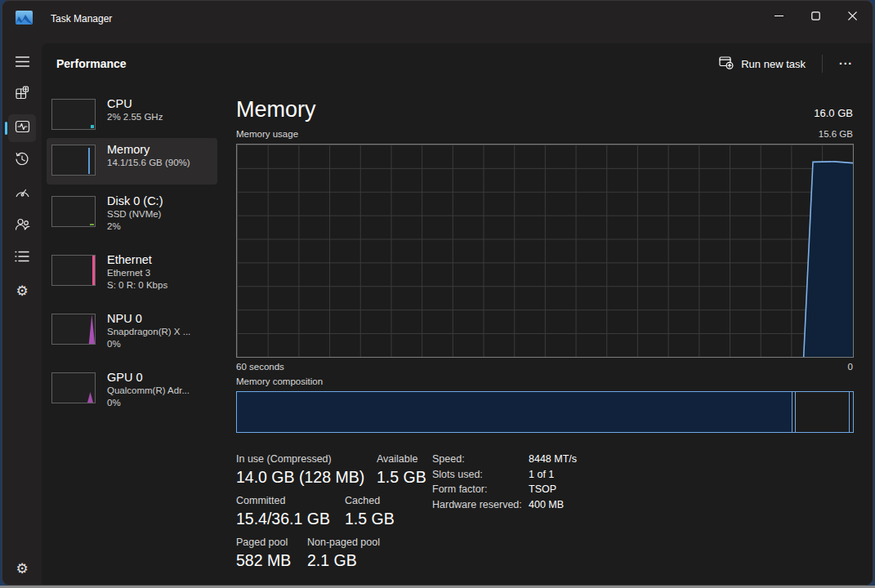  What do you see at coordinates (402, 470) in the screenshot?
I see `stat-available: Available 1.5 GB` at bounding box center [402, 470].